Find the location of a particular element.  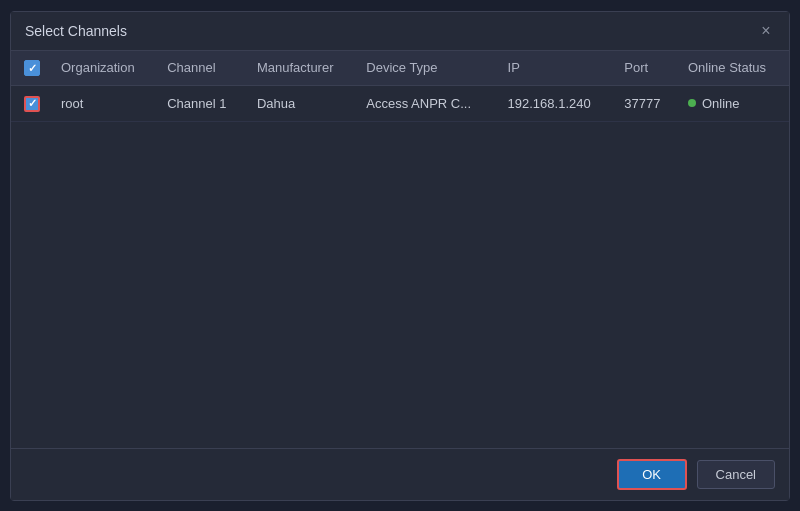

online-dot-icon is located at coordinates (692, 103).